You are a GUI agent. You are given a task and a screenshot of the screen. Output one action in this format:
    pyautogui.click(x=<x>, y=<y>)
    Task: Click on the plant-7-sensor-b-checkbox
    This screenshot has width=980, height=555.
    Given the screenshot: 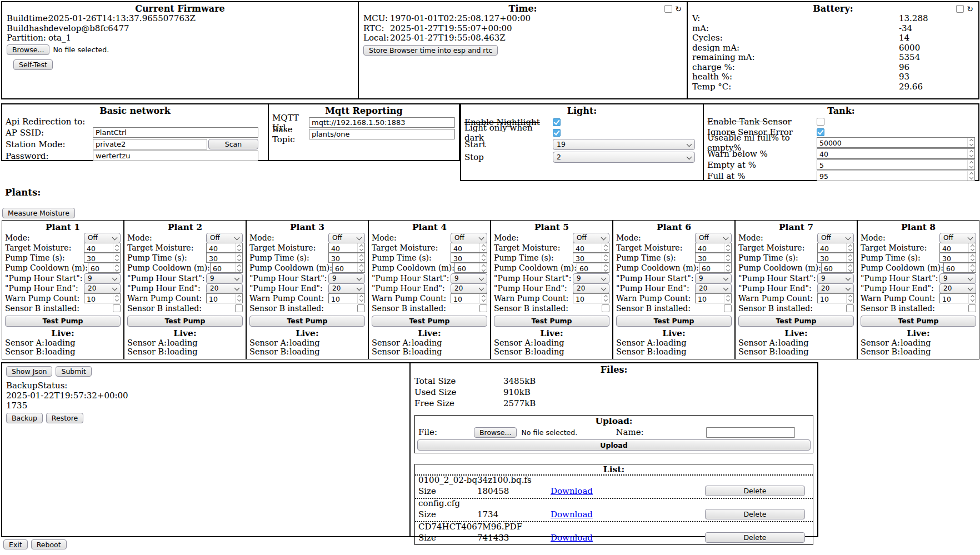 What is the action you would take?
    pyautogui.click(x=850, y=308)
    